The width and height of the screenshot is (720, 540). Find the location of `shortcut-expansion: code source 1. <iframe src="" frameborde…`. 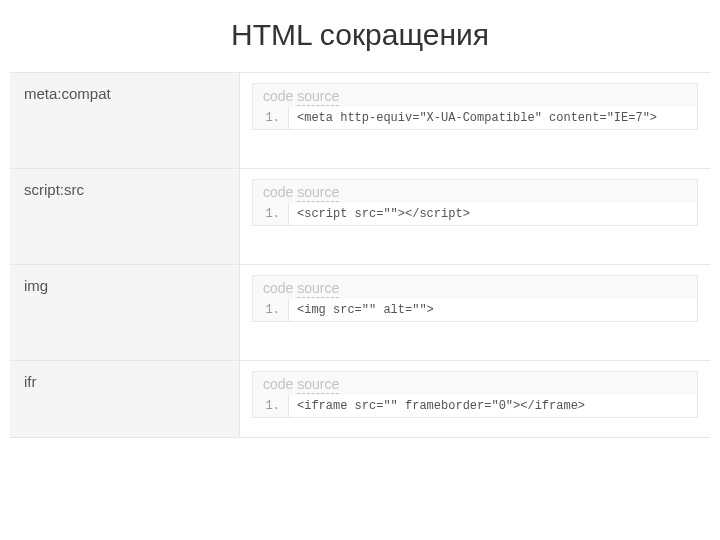

shortcut-expansion: code source 1. <iframe src="" frameborde… is located at coordinates (475, 399).